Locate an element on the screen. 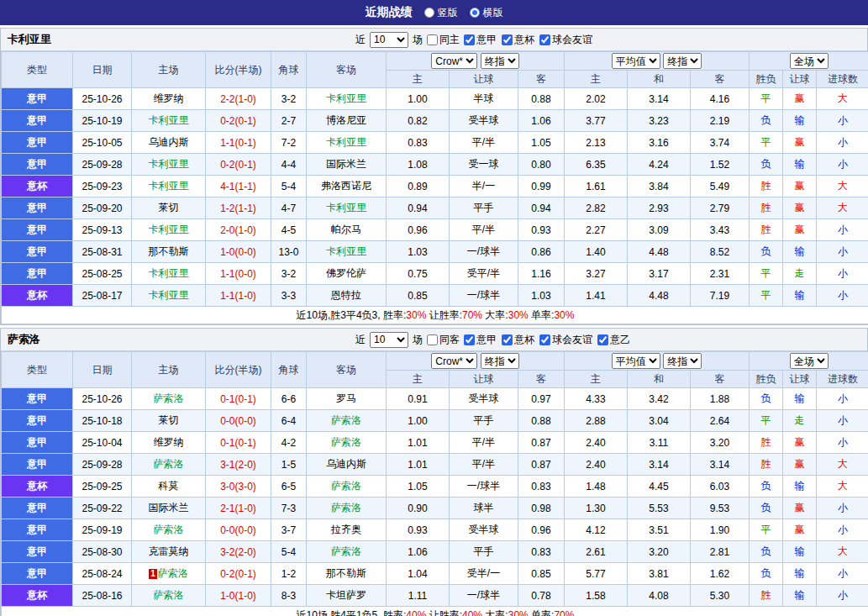  col-goals: 进球数 is located at coordinates (842, 79).